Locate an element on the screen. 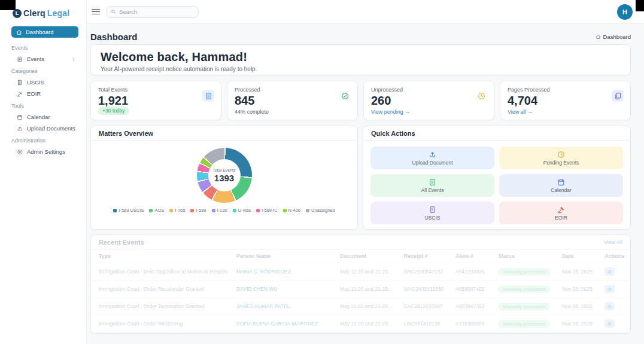  sidebar-item-admin-settings: Admin Settings is located at coordinates (43, 152).